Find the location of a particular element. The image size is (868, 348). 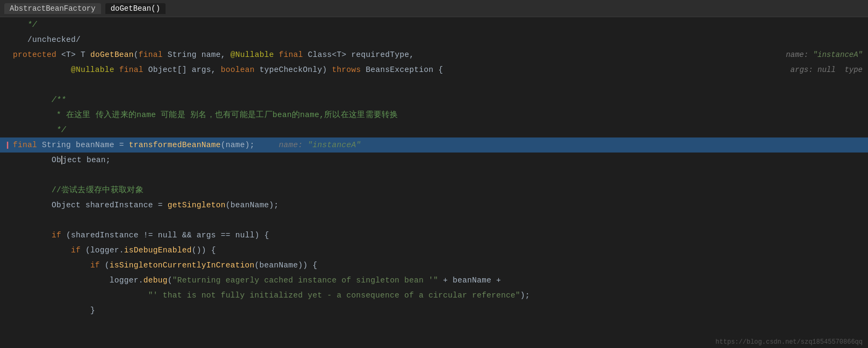

code-content: final String beanName = transformedBeanN… is located at coordinates (441, 145).